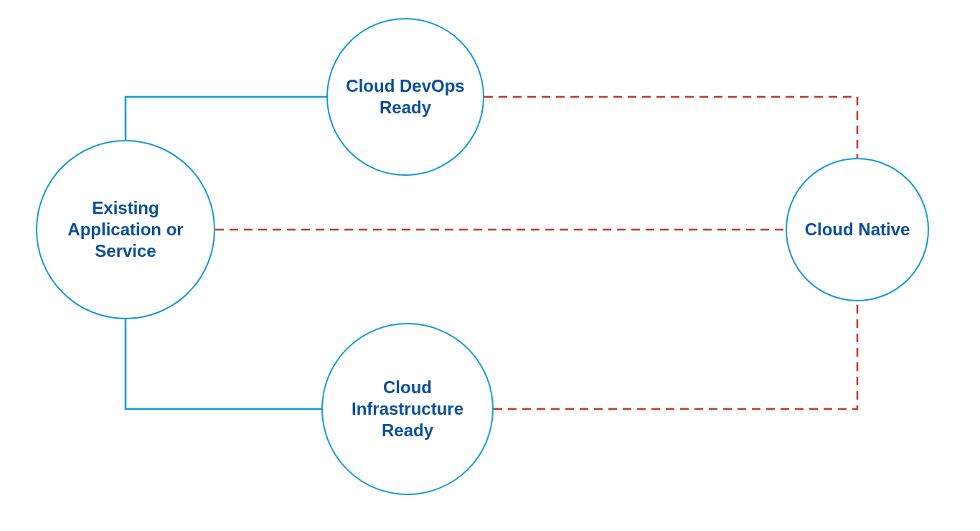 The image size is (980, 531). Describe the element at coordinates (676, 353) in the screenshot. I see `edge-bottom-right` at that location.